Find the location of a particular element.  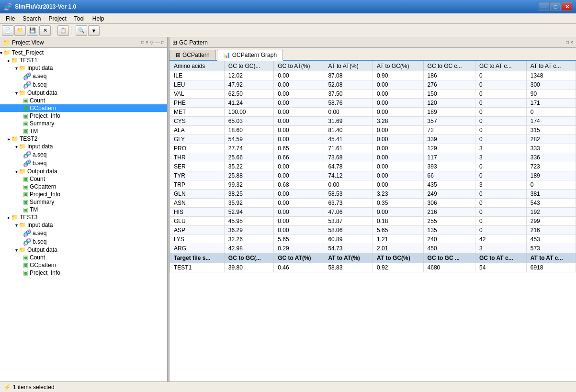

title-bar: 🧬 SimFluVar2013-Ver 1.0 — □ ✕ is located at coordinates (288, 7).